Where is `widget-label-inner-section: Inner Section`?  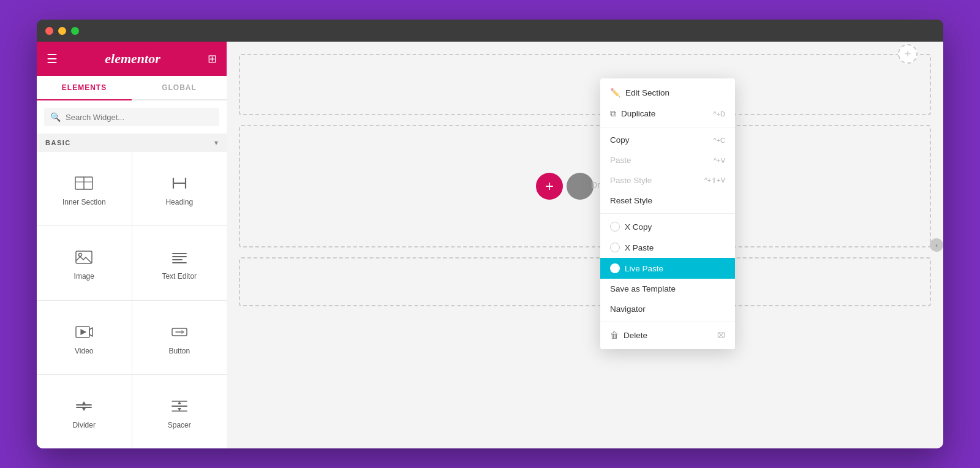
widget-label-inner-section: Inner Section is located at coordinates (85, 202).